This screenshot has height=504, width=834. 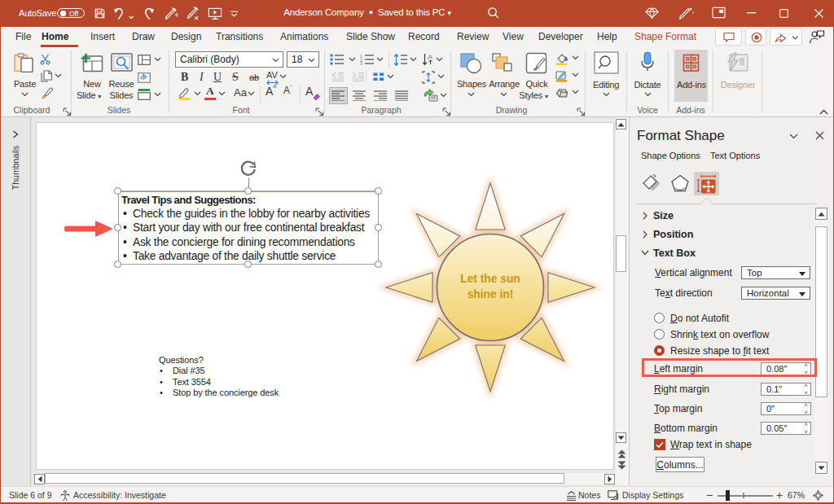 I want to click on svg-text: 3, so click(x=362, y=64).